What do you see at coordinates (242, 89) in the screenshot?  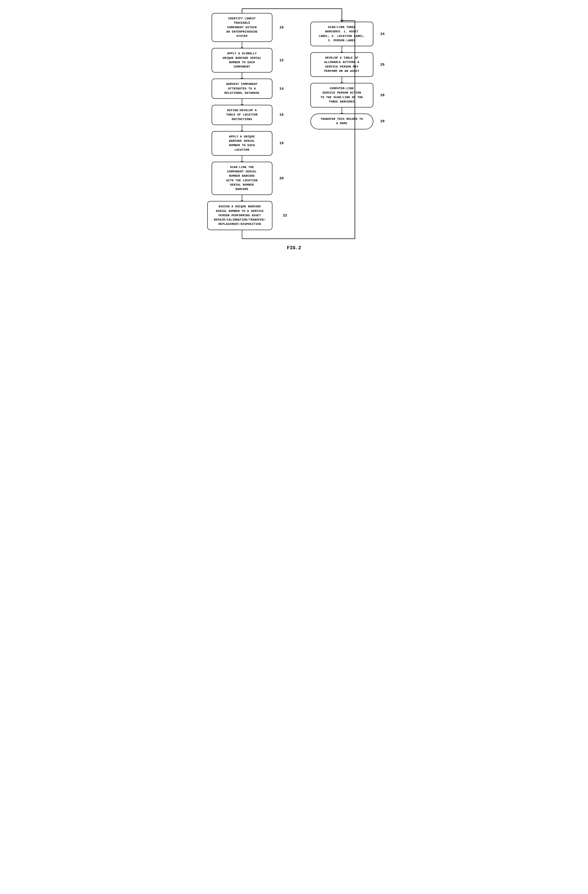 I see `box-14: HARVEST COMPONENT ATTRIBUTES TO A RELATI…` at bounding box center [242, 89].